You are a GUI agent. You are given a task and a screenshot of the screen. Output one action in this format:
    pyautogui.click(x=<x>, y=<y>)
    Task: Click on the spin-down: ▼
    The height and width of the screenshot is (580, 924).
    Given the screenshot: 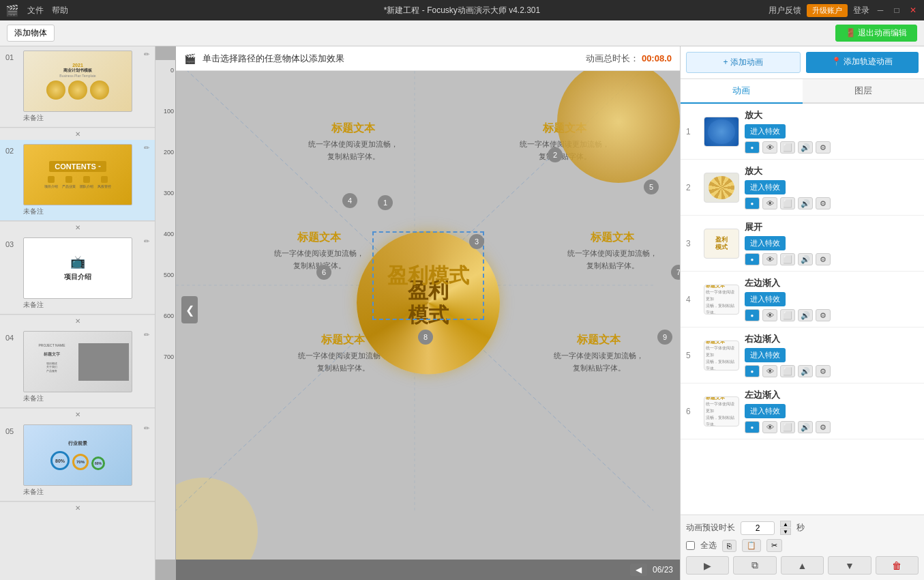 What is the action you would take?
    pyautogui.click(x=786, y=532)
    